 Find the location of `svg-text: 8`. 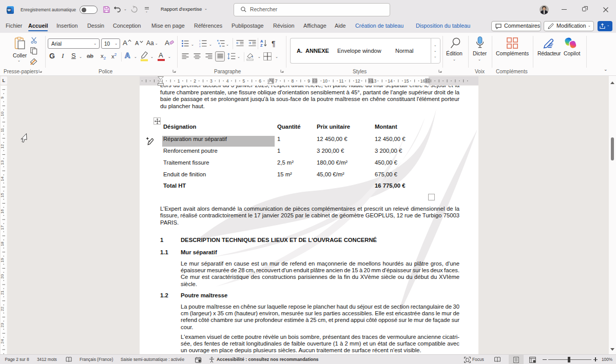

svg-text: 8 is located at coordinates (293, 81).